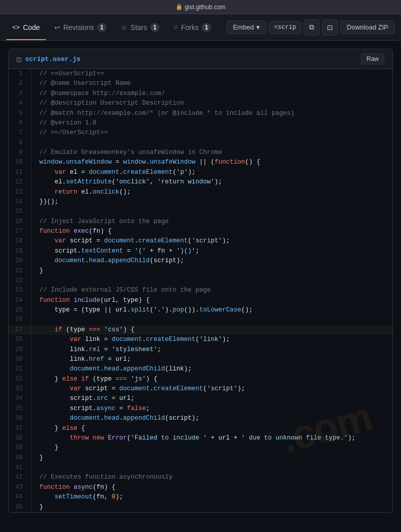 The width and height of the screenshot is (401, 532). Describe the element at coordinates (201, 409) in the screenshot. I see `table-row: 35 script.async = false;` at that location.